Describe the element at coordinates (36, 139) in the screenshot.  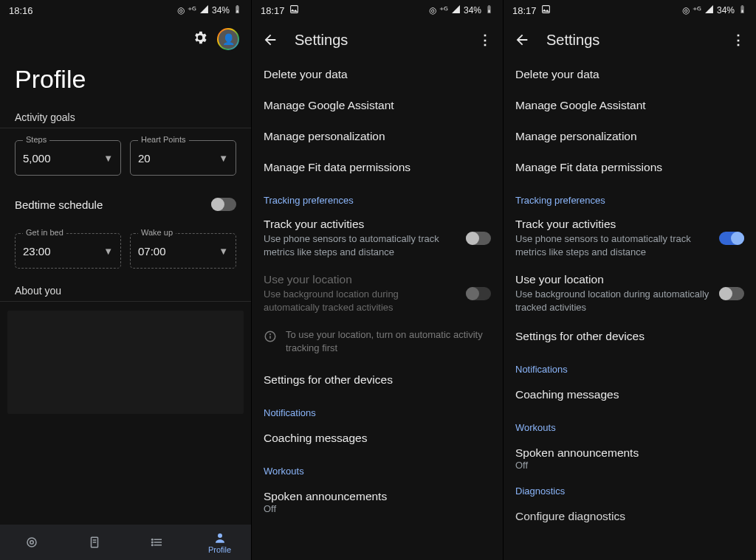
I see `steps-label: Steps` at that location.